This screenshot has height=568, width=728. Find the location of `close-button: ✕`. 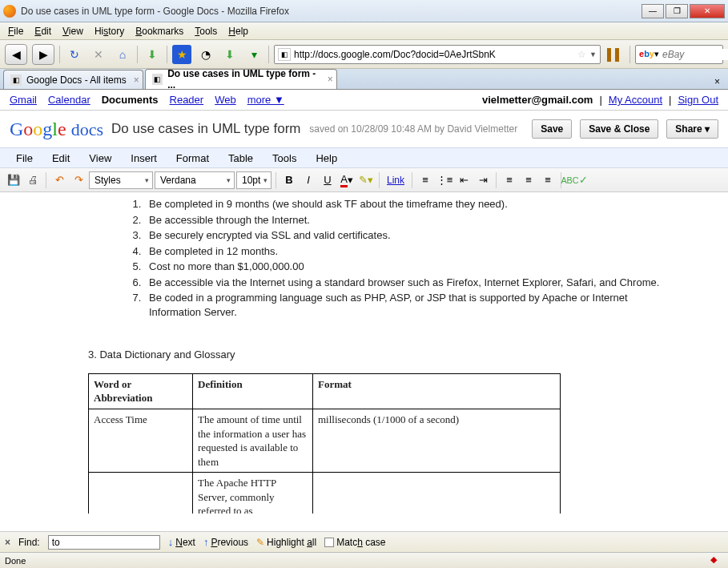

close-button: ✕ is located at coordinates (707, 11).